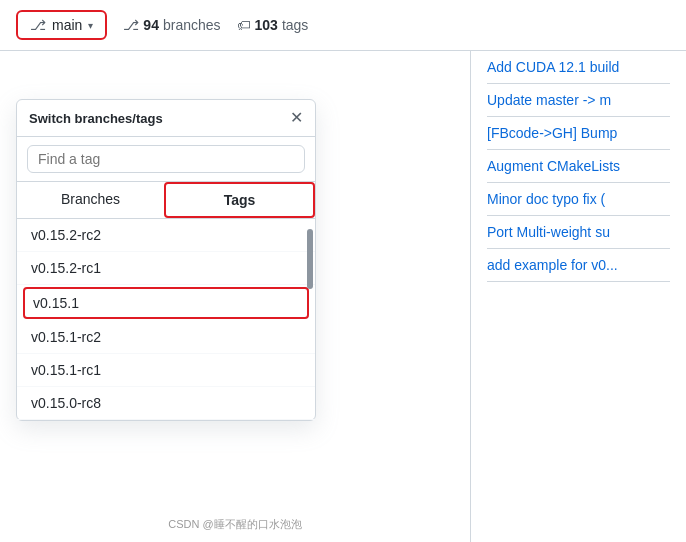 The image size is (686, 542). Describe the element at coordinates (216, 25) in the screenshot. I see `meta-info: ⎇ 94 branches 🏷 103 tags` at that location.